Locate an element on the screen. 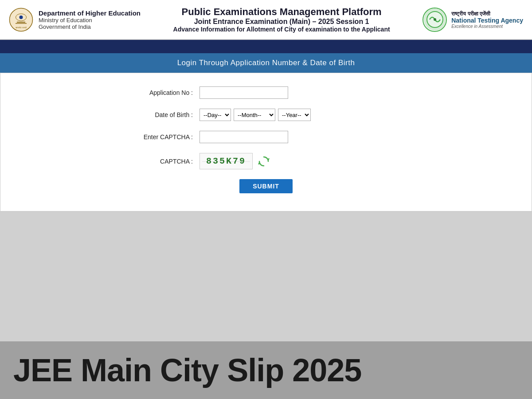  application-no-row: Application No : is located at coordinates (266, 93).